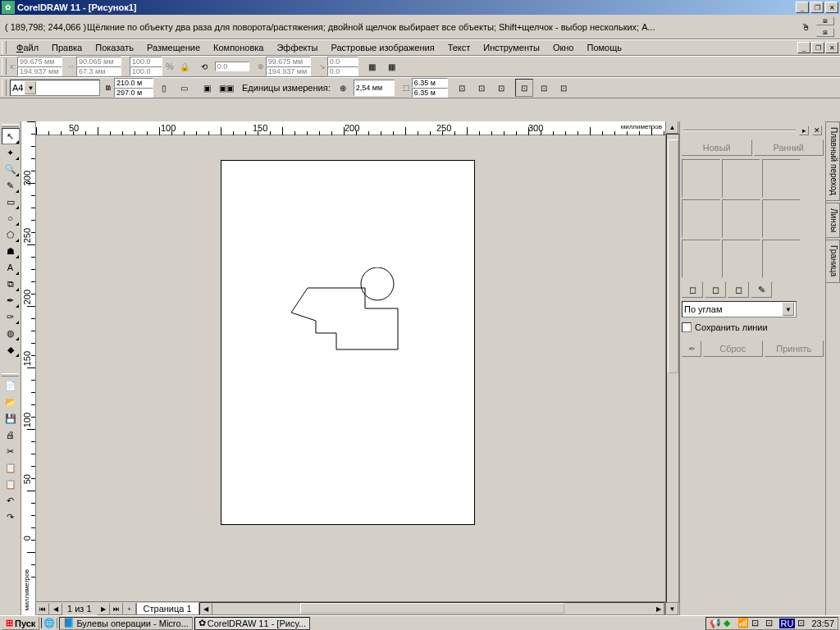 Image resolution: width=840 pixels, height=630 pixels. Describe the element at coordinates (501, 88) in the screenshot. I see `snap-button-3: ⊡` at that location.